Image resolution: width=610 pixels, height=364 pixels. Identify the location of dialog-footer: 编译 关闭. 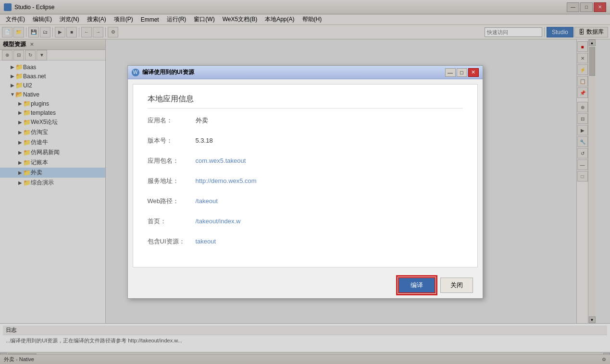
(305, 285).